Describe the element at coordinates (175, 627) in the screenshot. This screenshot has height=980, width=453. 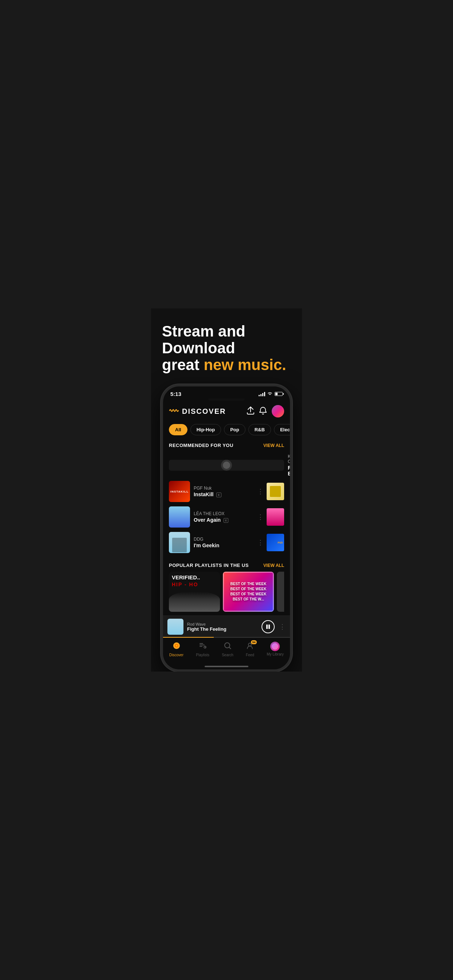
I see `now-playing-thumb` at that location.